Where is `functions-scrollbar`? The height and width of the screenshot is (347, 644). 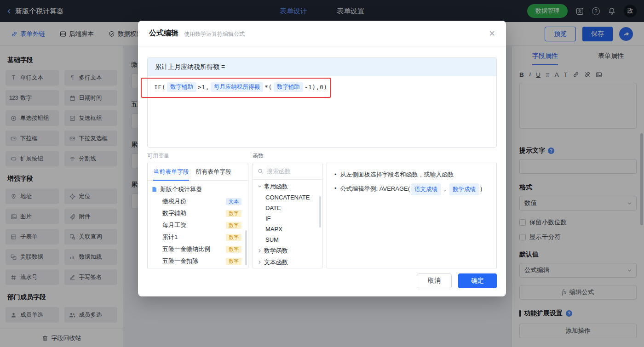 functions-scrollbar is located at coordinates (320, 212).